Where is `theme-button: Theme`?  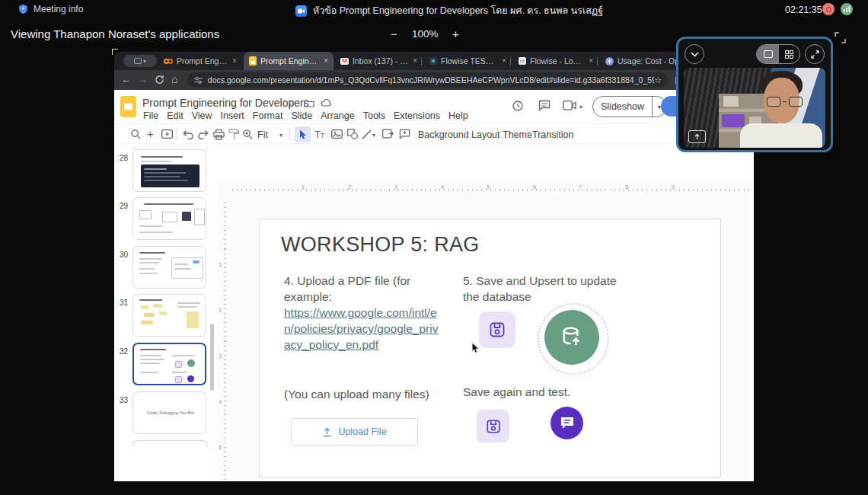
theme-button: Theme is located at coordinates (518, 135).